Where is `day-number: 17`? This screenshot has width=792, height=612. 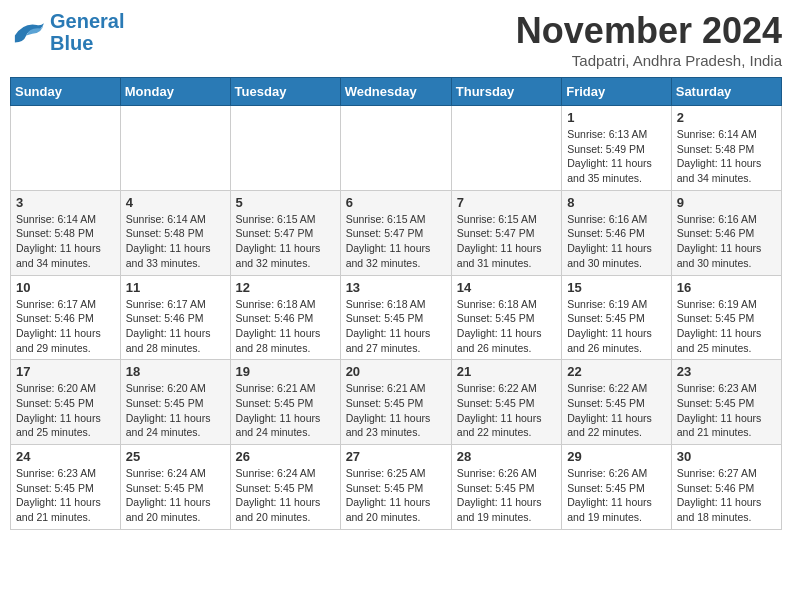
day-number: 17 is located at coordinates (66, 372).